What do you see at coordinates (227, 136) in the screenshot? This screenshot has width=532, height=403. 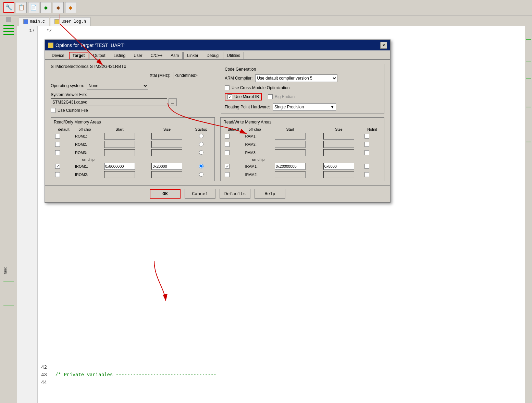 I see `rw-ram1-default-check` at bounding box center [227, 136].